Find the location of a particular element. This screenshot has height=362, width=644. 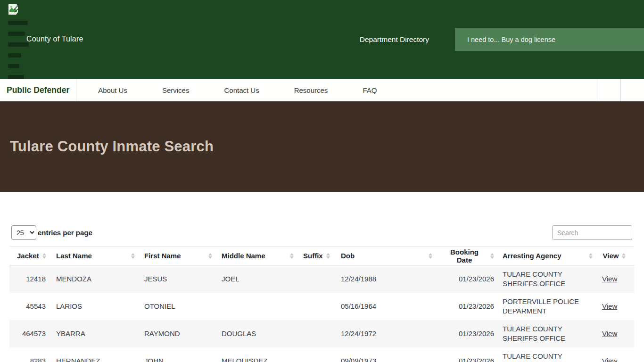

nav-link-about-us: About Us is located at coordinates (113, 90).